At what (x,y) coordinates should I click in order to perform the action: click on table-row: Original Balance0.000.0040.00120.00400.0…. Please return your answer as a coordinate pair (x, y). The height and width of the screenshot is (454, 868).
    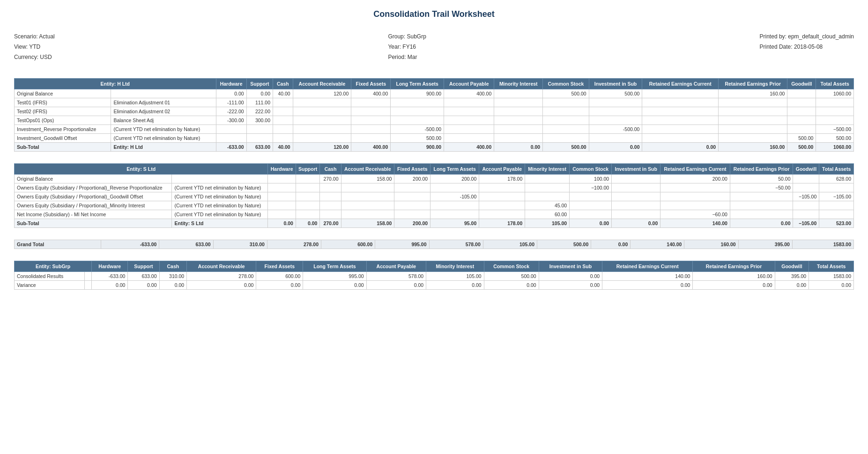
    Looking at the image, I should click on (434, 94).